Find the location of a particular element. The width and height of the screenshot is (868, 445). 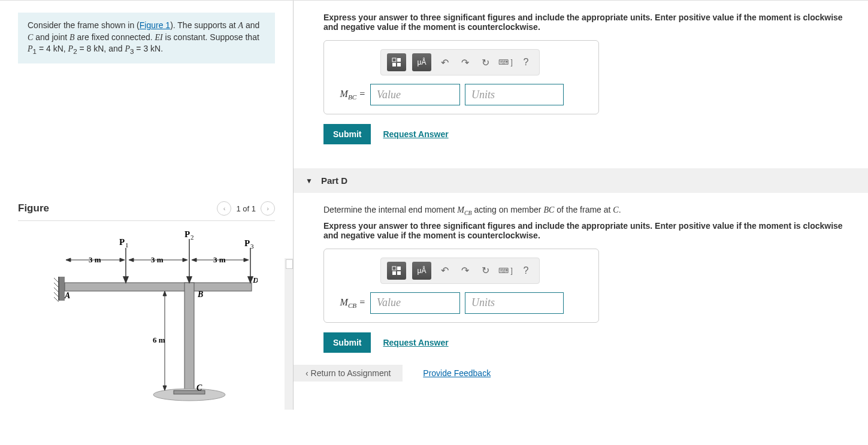

svg-text: A is located at coordinates (67, 296).